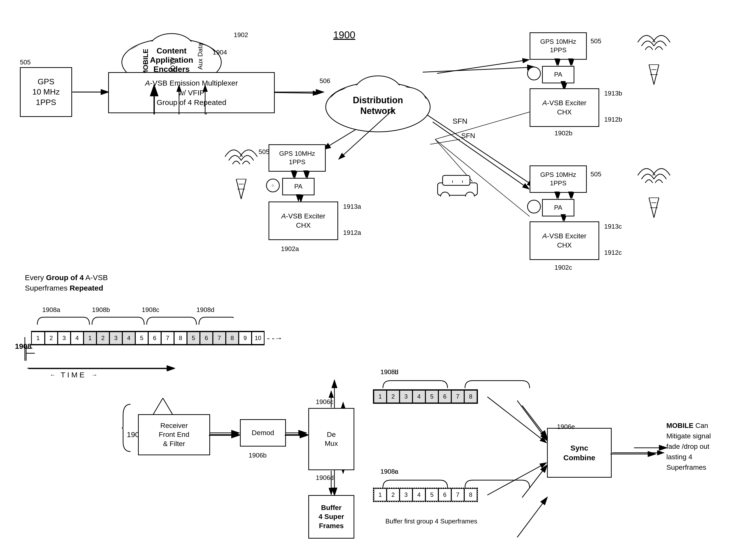 The image size is (732, 560). I want to click on recv-demod-arrow, so click(225, 435).